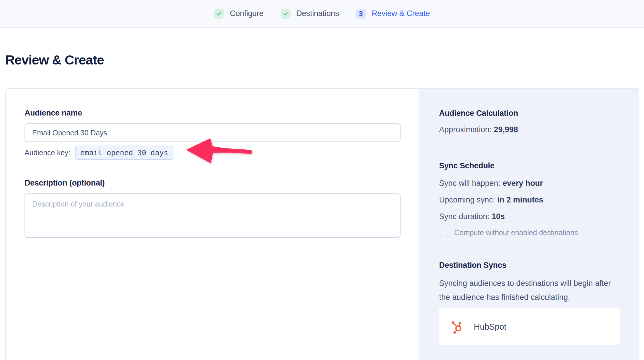 Image resolution: width=644 pixels, height=360 pixels. What do you see at coordinates (467, 200) in the screenshot?
I see `upcoming-sync-label: Upcoming sync:` at bounding box center [467, 200].